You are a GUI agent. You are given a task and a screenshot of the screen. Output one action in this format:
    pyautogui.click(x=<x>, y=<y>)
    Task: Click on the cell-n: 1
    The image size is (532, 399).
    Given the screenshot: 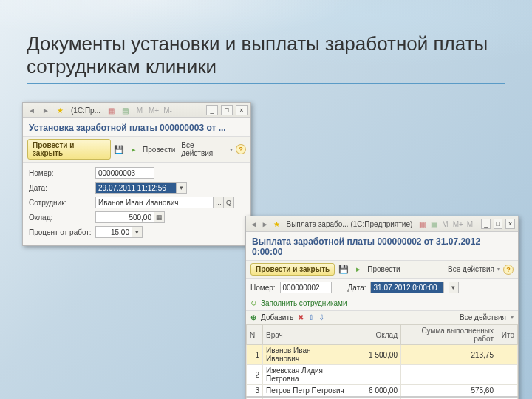 What is the action you would take?
    pyautogui.click(x=255, y=355)
    